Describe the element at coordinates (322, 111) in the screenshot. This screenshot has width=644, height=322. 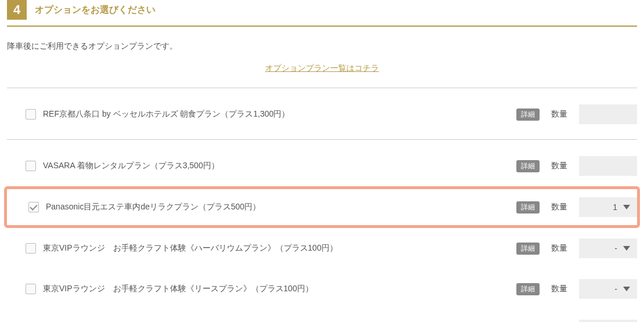
I see `option-row: REF京都八条口 by ベッセルホテルズ 朝食プラン（プラス1,300円）詳細数…` at that location.